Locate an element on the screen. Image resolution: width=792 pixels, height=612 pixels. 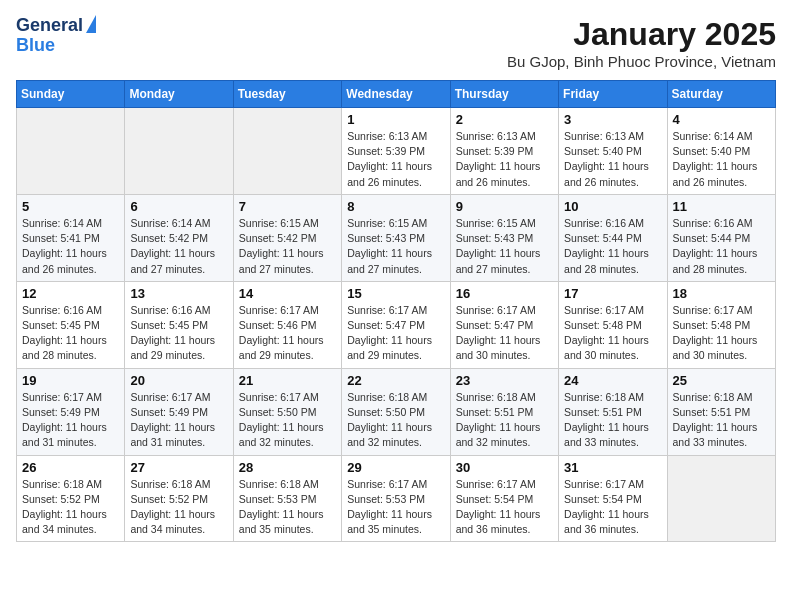
day-info: Sunrise: 6:14 AMSunset: 5:42 PMDaylight:… is located at coordinates (178, 246).